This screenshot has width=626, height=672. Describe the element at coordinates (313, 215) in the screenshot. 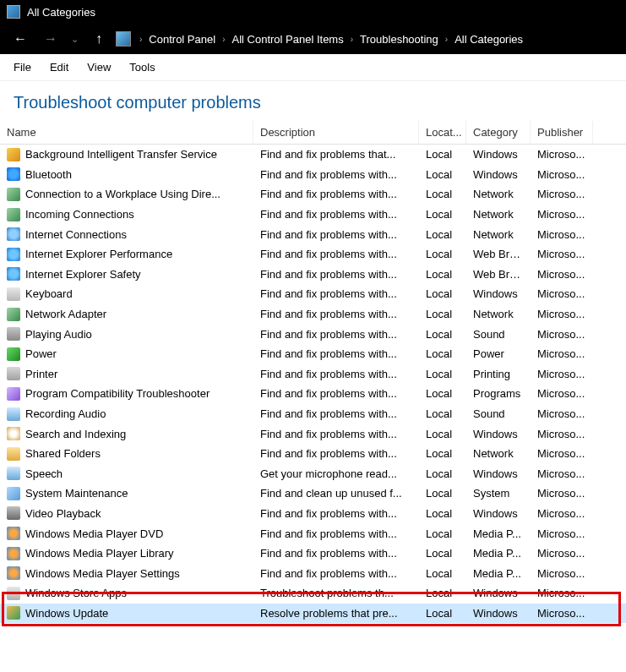

I see `list-item: Incoming ConnectionsFind and fix problem…` at that location.